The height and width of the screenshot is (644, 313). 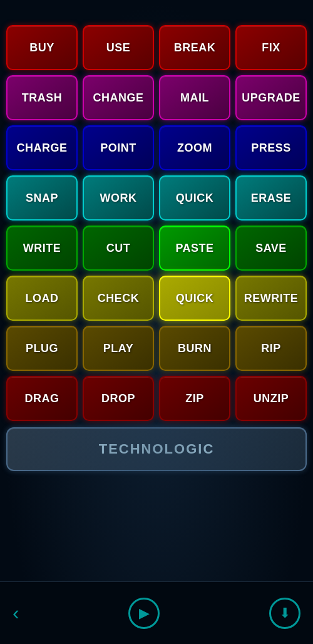 I want to click on erase-button: ERASE, so click(x=271, y=198).